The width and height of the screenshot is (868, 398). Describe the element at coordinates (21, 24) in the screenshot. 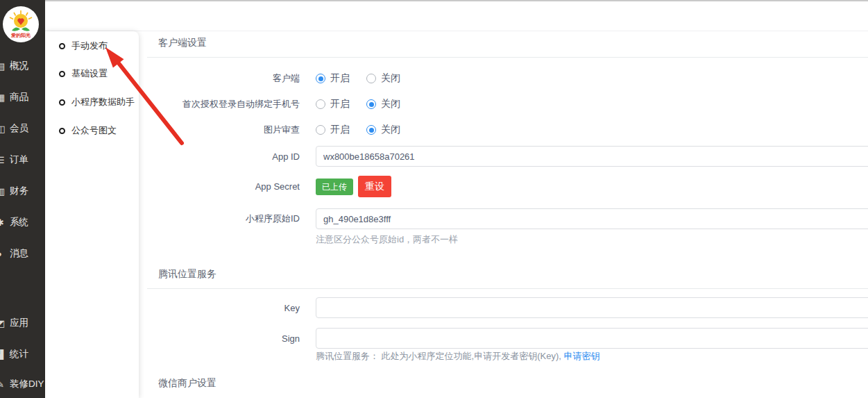

I see `sun-heart-logo-icon: 爱的阳光` at that location.